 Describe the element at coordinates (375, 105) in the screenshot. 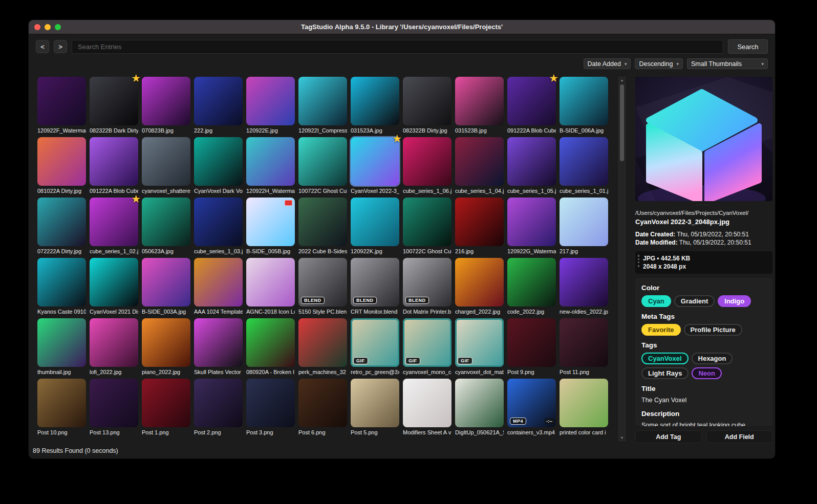

I see `grid-item: ★ 031523A.jpg` at that location.